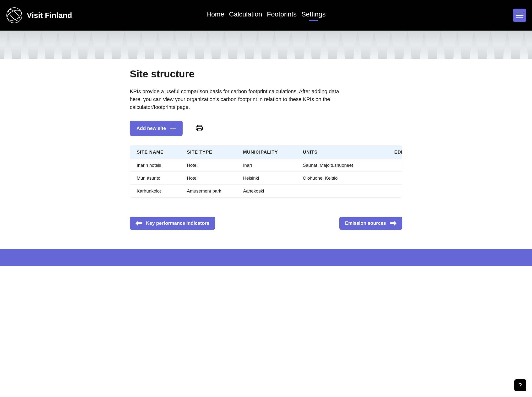 The image size is (532, 397). Describe the element at coordinates (393, 223) in the screenshot. I see `arrow-right-icon` at that location.